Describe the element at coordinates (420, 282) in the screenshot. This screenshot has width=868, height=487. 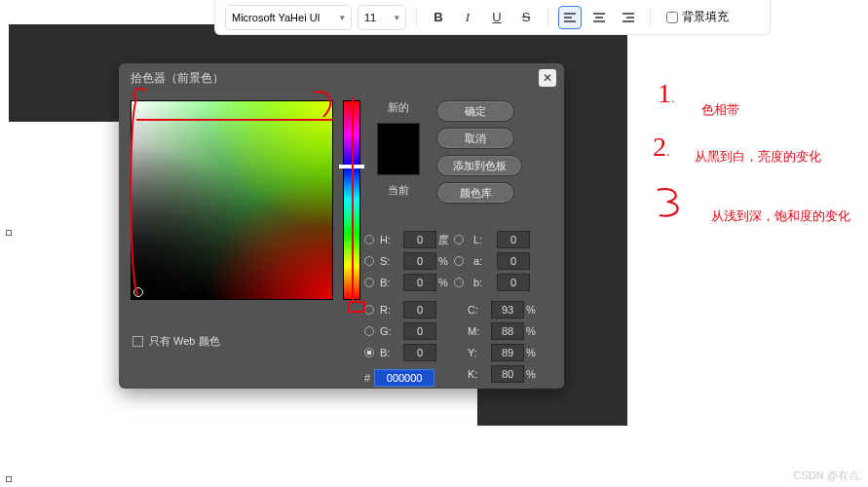
I see `input-bv: 0` at that location.